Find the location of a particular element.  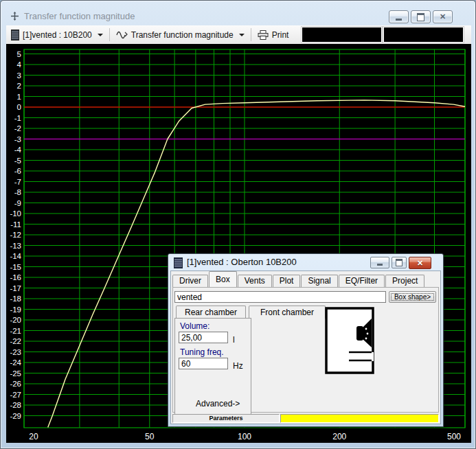

main-titlebar: Transfer function magnitude ✕ is located at coordinates (238, 12).